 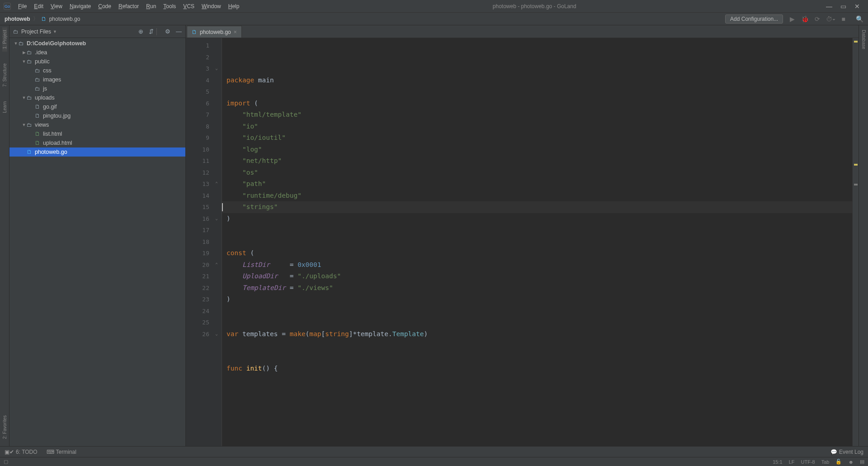 What do you see at coordinates (17, 19) in the screenshot?
I see `breadcrumb-root: photoweb` at bounding box center [17, 19].